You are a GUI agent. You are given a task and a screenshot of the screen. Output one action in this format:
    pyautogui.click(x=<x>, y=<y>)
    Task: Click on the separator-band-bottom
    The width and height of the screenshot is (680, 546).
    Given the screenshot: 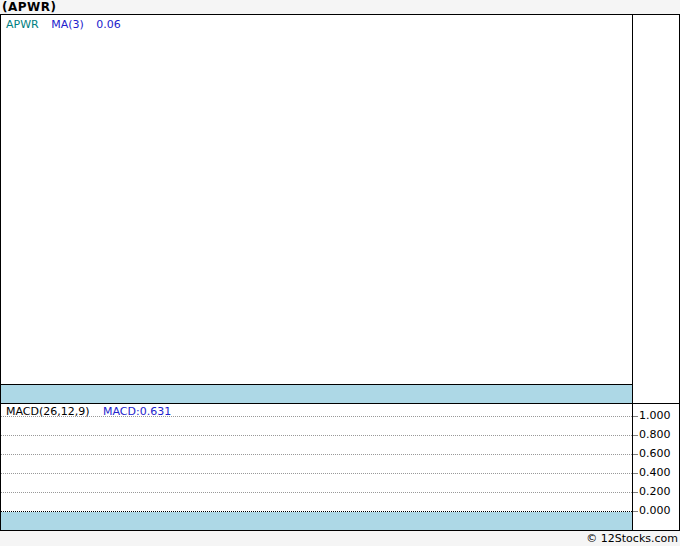 What is the action you would take?
    pyautogui.click(x=316, y=521)
    